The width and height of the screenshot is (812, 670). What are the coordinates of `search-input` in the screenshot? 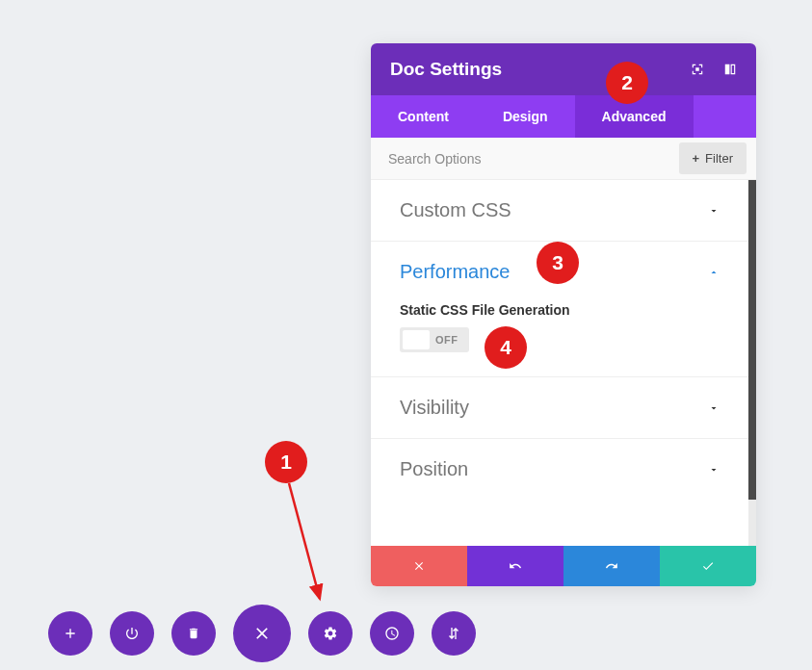 It's located at (525, 159).